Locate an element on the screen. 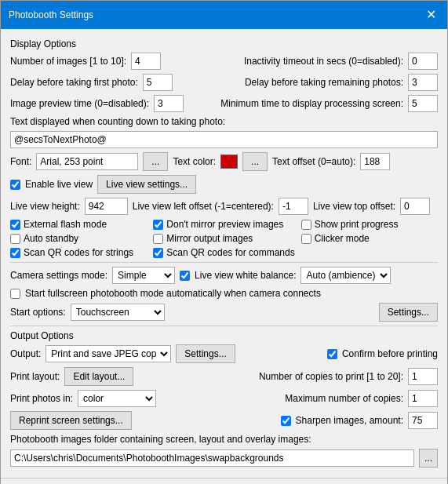 This screenshot has width=448, height=484. reprint-settings-button: Reprint screen settings... is located at coordinates (71, 420).